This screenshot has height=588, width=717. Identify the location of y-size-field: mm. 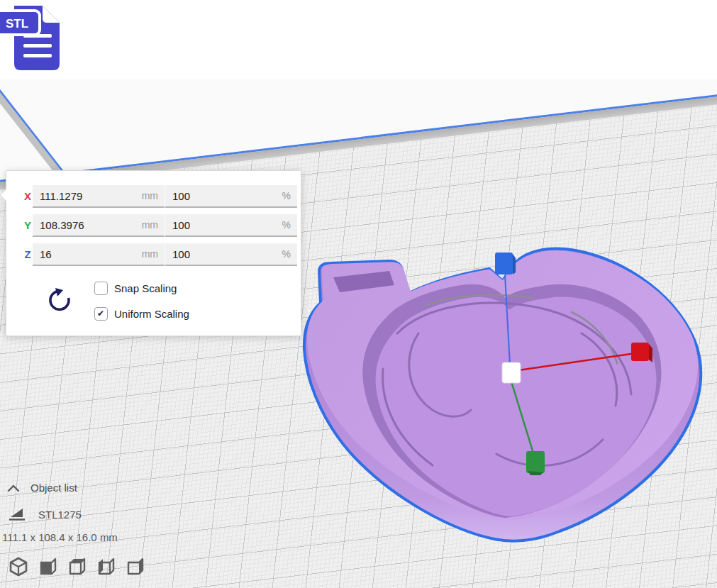
(99, 226).